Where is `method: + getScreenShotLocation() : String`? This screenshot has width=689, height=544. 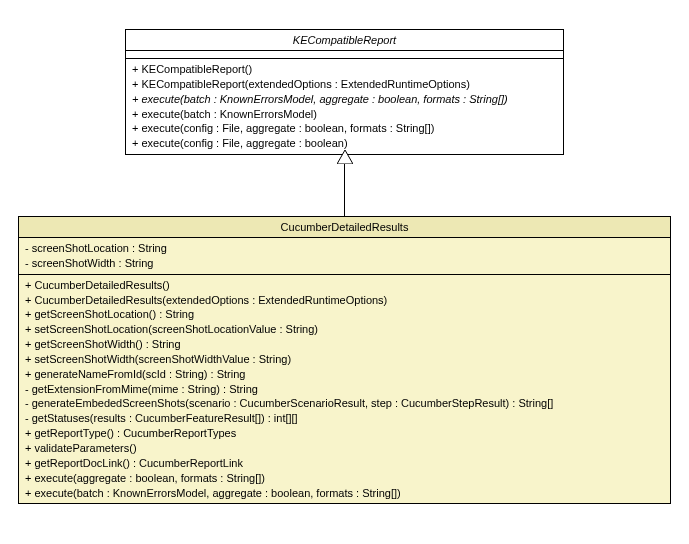
method: + getScreenShotLocation() : String is located at coordinates (344, 314).